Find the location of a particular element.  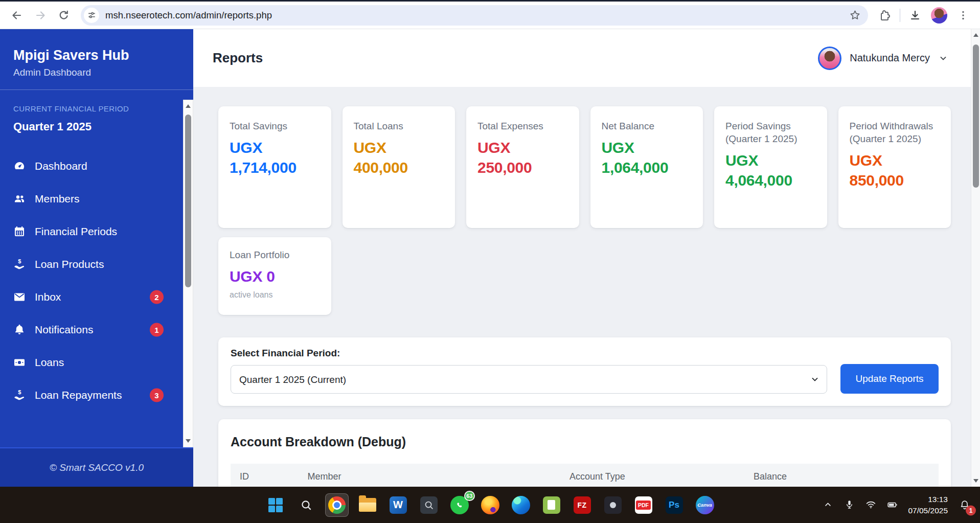

sidebar-item-notifications: Notifications1 is located at coordinates (92, 330).